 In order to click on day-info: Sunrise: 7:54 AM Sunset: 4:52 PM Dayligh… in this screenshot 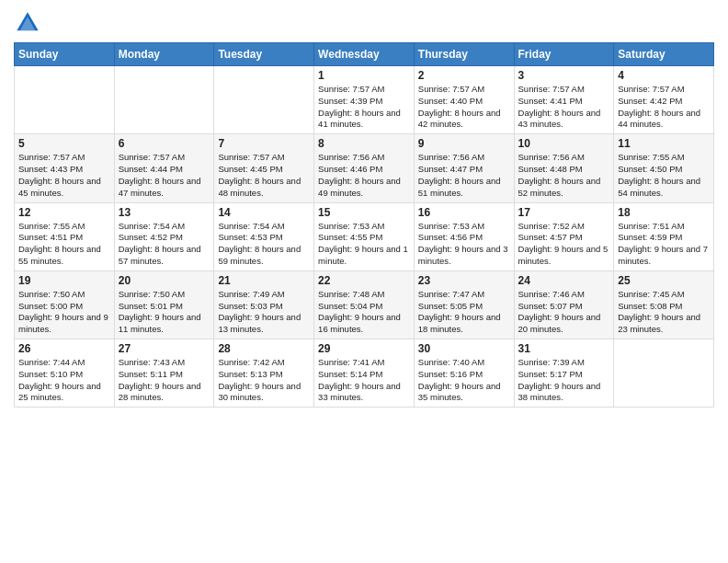, I will do `click(165, 245)`.